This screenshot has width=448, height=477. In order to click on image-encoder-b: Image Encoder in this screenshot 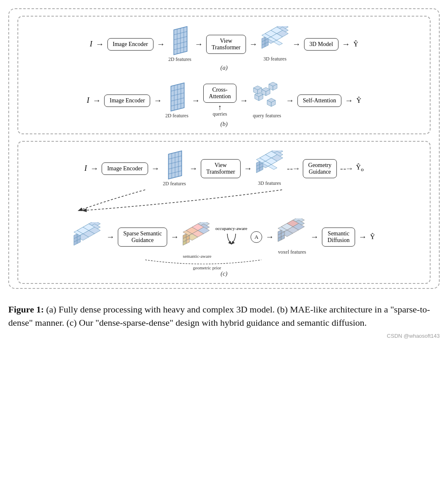, I will do `click(127, 101)`.